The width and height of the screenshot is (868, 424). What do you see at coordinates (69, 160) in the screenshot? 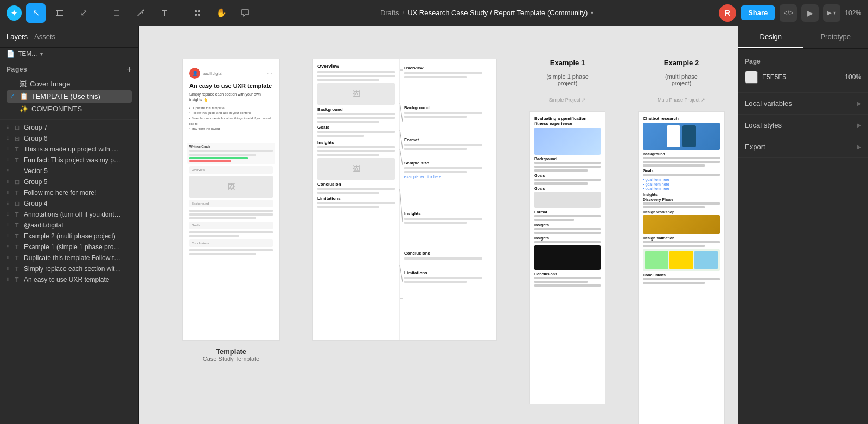
I see `layer-text-funfact: ⠿ T Fun fact: This project was my part .…` at bounding box center [69, 160].